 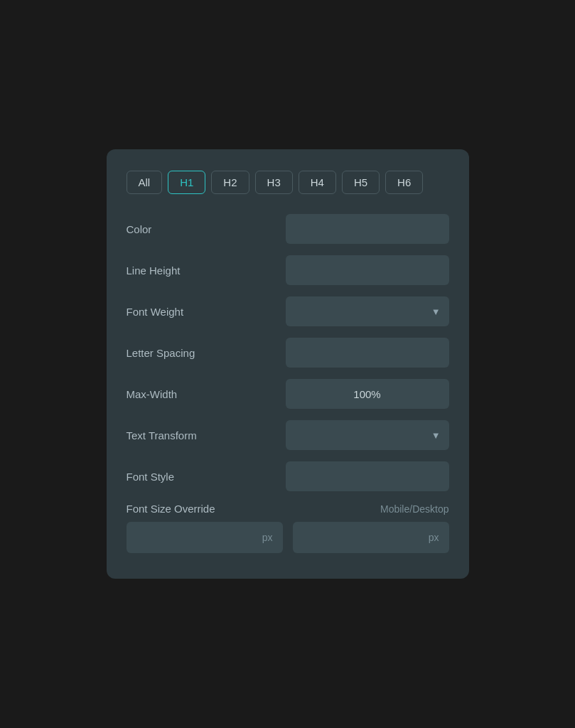 What do you see at coordinates (404, 182) in the screenshot?
I see `tab-h6: H6` at bounding box center [404, 182].